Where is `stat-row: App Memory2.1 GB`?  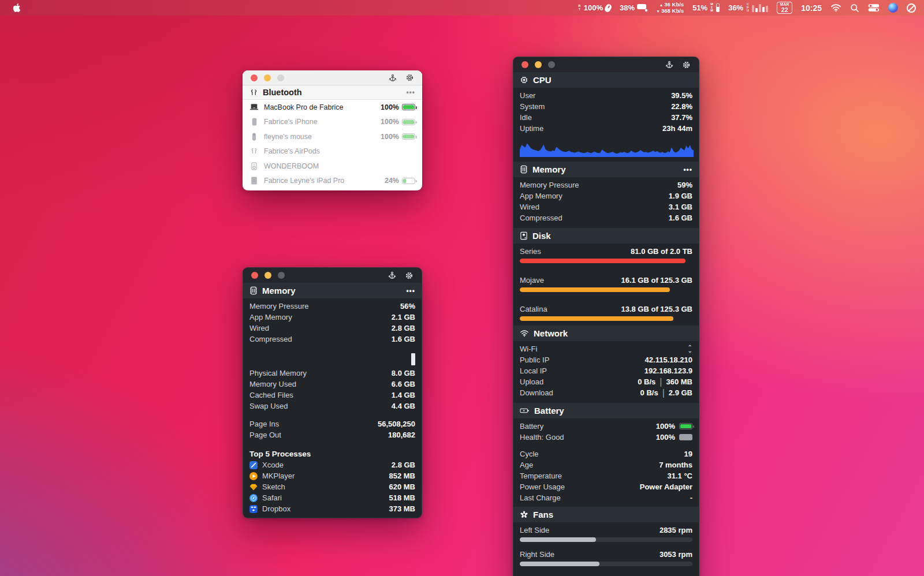
stat-row: App Memory2.1 GB is located at coordinates (333, 317).